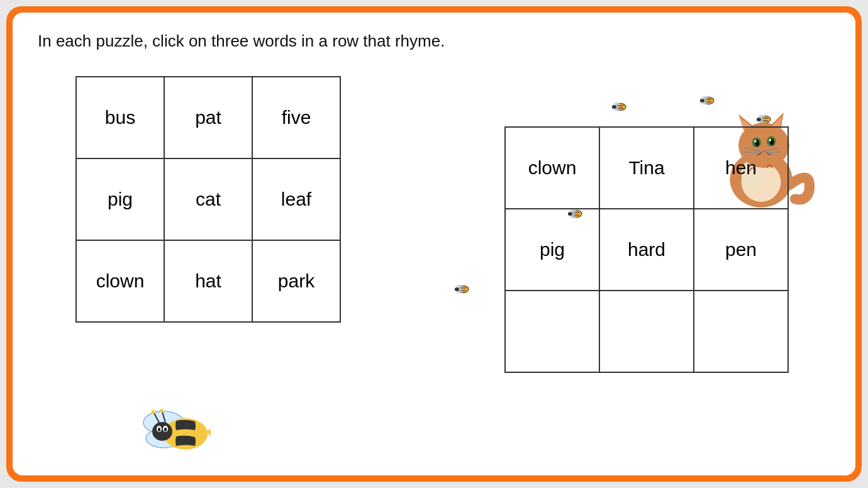 Image resolution: width=868 pixels, height=488 pixels. What do you see at coordinates (552, 331) in the screenshot?
I see `cell-r3c1` at bounding box center [552, 331].